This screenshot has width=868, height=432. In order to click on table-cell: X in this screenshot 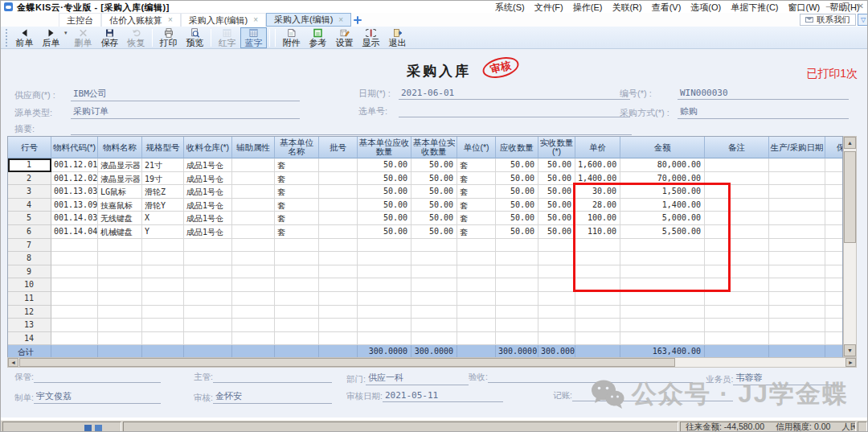, I will do `click(163, 219)`.